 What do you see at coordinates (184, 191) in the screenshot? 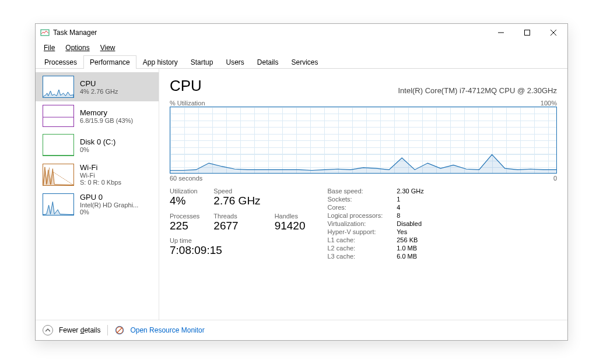
I see `lab-utilization: Utilization` at bounding box center [184, 191].